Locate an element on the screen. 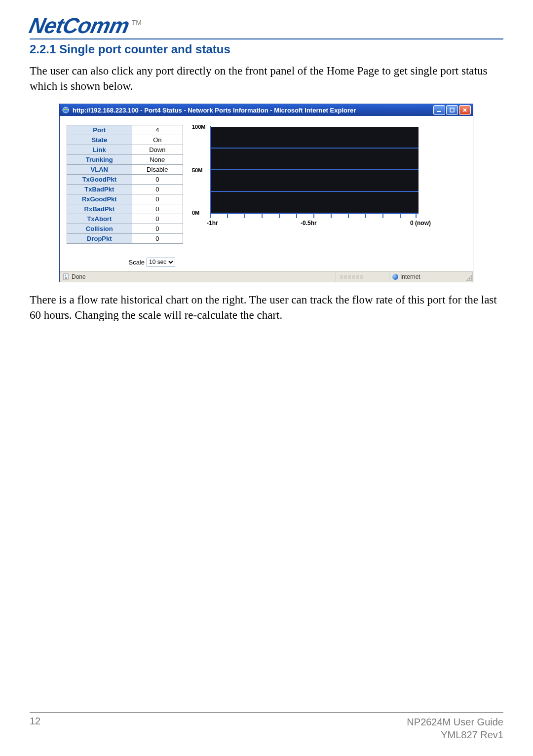 This screenshot has width=533, height=756. table-key: Port is located at coordinates (100, 130).